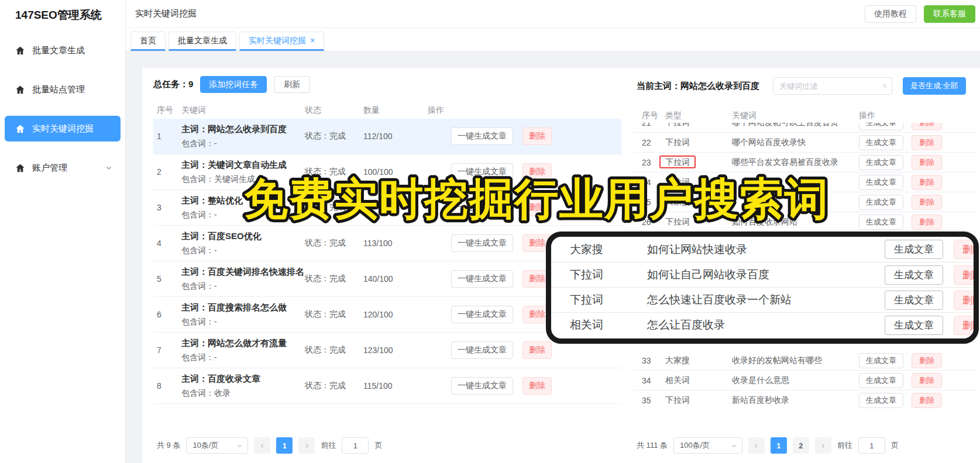  Describe the element at coordinates (205, 445) in the screenshot. I see `page-size-value: 10条/页` at that location.